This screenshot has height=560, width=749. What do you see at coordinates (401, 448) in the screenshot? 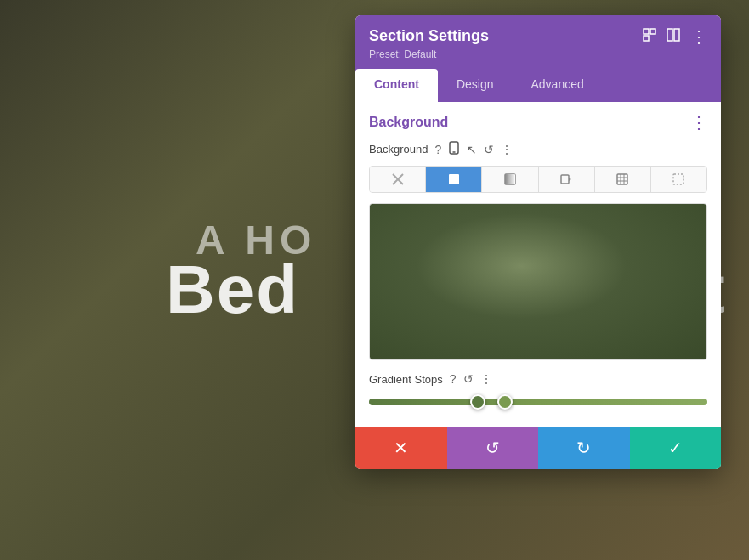
I see `cancel-icon: ✕` at bounding box center [401, 448].